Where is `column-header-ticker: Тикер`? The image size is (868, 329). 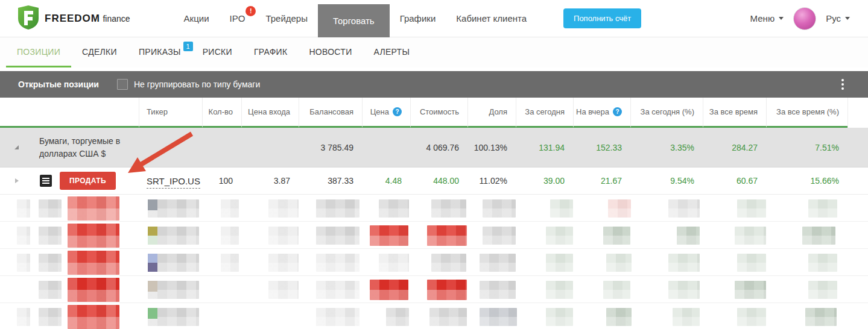 column-header-ticker: Тикер is located at coordinates (170, 113).